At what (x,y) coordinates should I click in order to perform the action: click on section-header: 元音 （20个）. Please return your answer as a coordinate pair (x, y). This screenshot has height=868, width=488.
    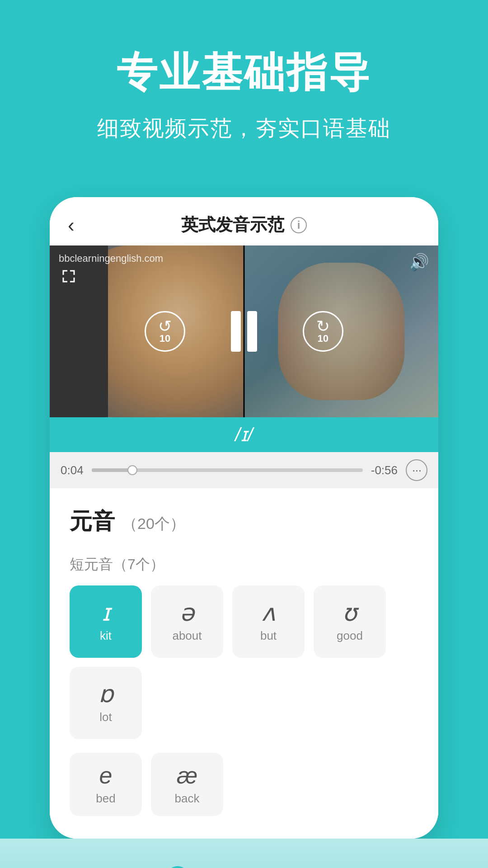
    Looking at the image, I should click on (244, 522).